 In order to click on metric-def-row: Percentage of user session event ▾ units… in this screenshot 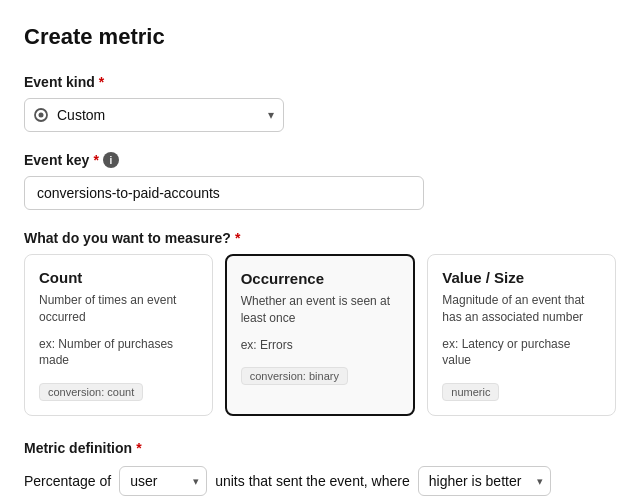, I will do `click(320, 481)`.